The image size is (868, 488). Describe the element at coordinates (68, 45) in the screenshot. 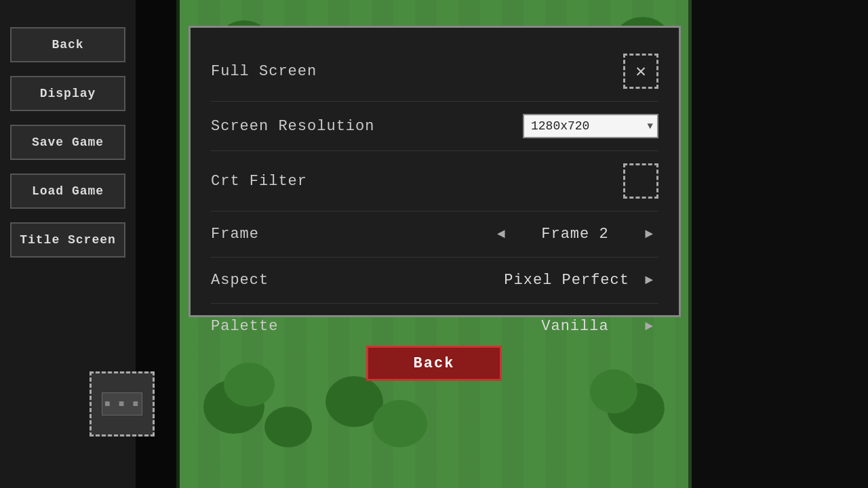

I see `sidebar-back-button: Back` at that location.